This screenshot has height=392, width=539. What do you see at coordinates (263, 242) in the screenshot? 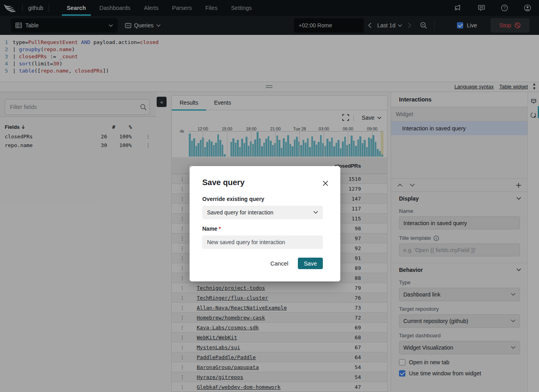
I see `query-name-input` at bounding box center [263, 242].